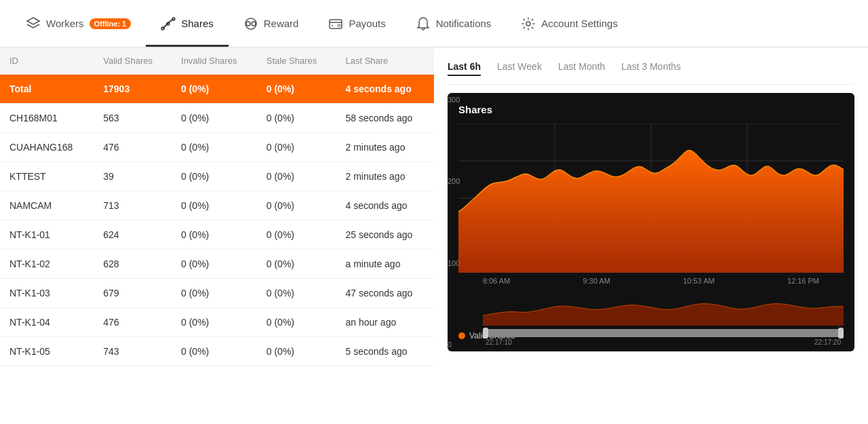 The height and width of the screenshot is (424, 868). Describe the element at coordinates (651, 110) in the screenshot. I see `chart-title: Shares` at that location.